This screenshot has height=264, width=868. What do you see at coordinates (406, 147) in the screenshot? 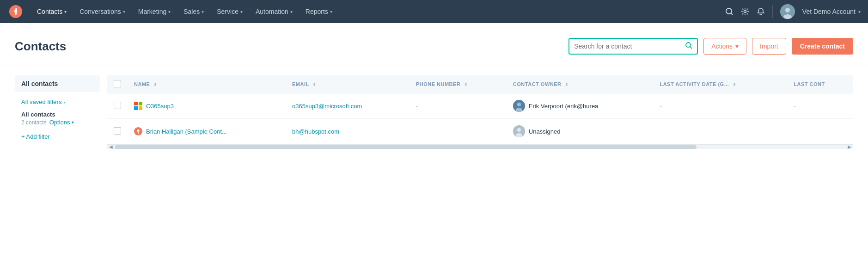
I see `scroll-thumb` at bounding box center [406, 147].